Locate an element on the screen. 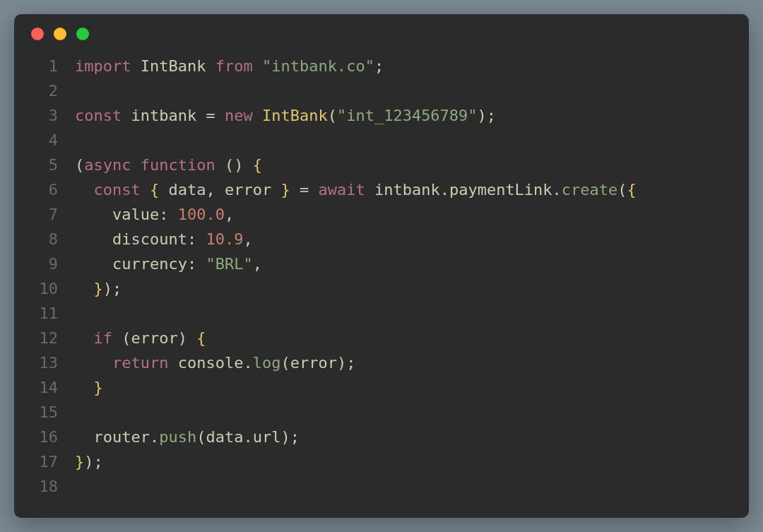  code-line: 15 is located at coordinates (382, 413).